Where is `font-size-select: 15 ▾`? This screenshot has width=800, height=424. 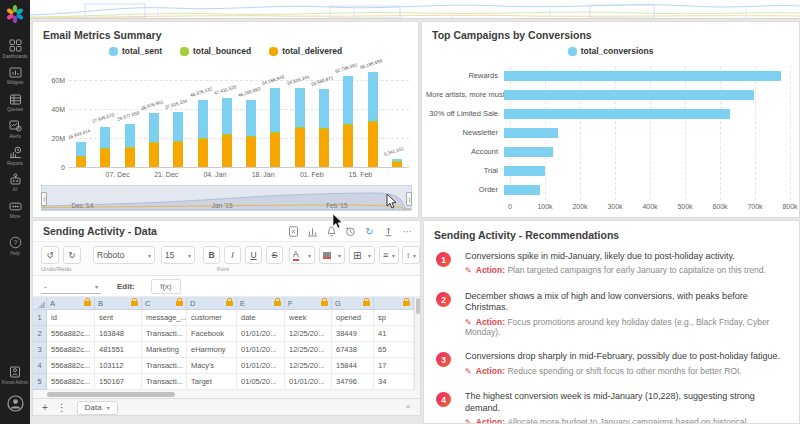
font-size-select: 15 ▾ is located at coordinates (178, 255).